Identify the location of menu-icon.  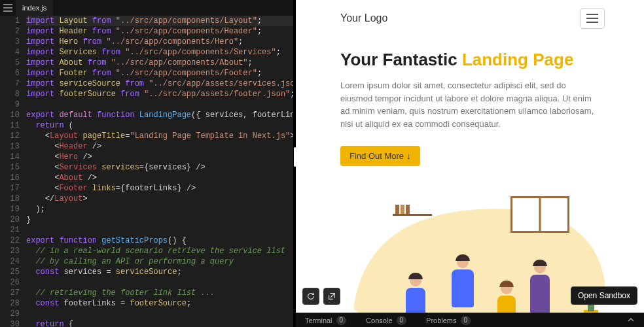
(8, 8).